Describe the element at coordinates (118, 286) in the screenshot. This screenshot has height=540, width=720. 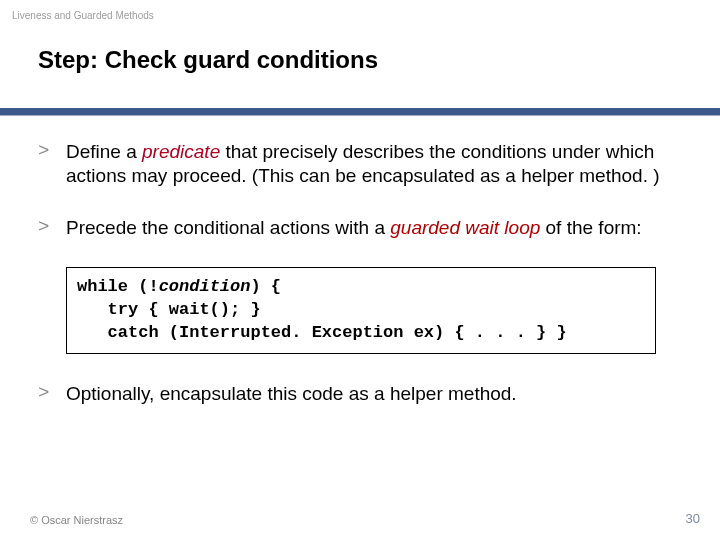
I see `code-line-1a: while (!` at that location.